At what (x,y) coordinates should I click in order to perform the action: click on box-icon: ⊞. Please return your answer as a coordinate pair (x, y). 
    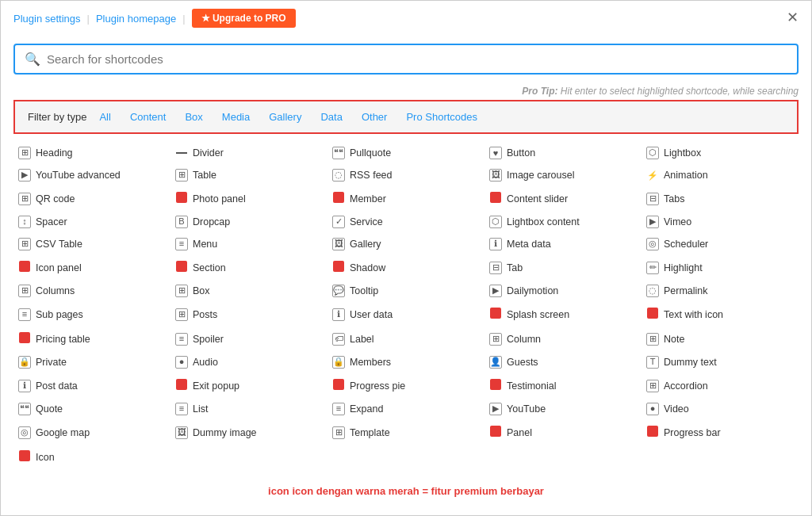
    Looking at the image, I should click on (182, 291).